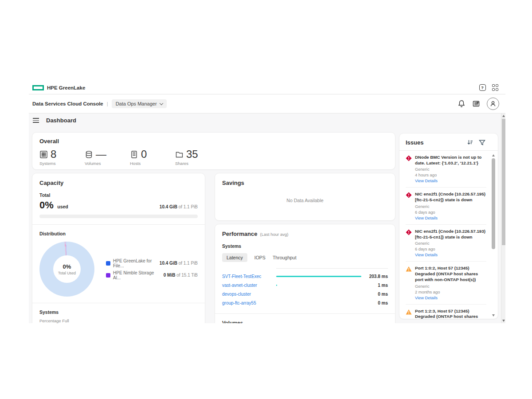  Describe the element at coordinates (305, 303) in the screenshot. I see `perf-row: group-ftc-array55 0 ms` at that location.